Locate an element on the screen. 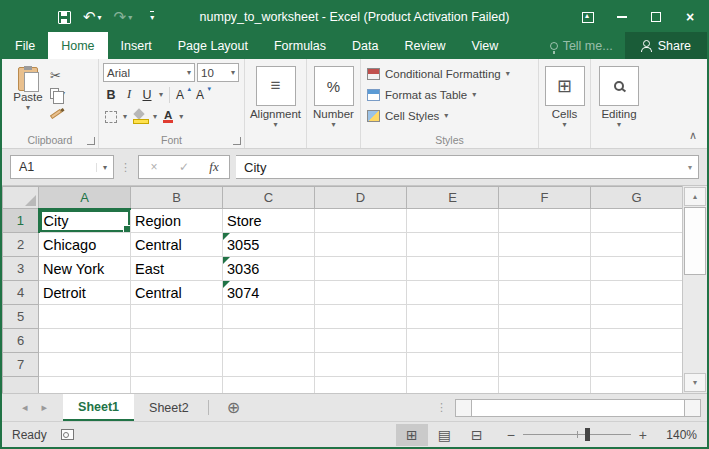 Image resolution: width=709 pixels, height=449 pixels. column-header-f: F is located at coordinates (545, 198).